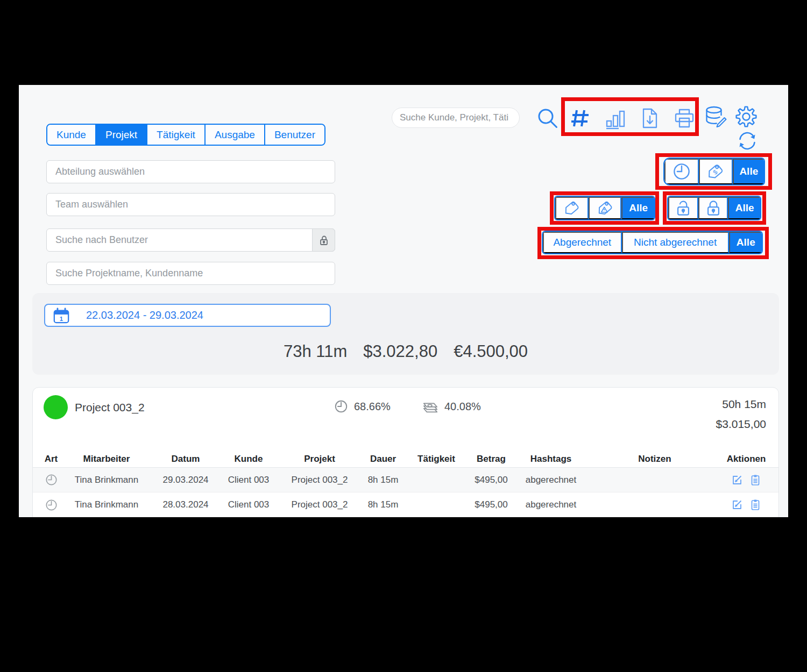 The height and width of the screenshot is (672, 807). What do you see at coordinates (551, 459) in the screenshot?
I see `col-hashtags: Hashtags` at bounding box center [551, 459].